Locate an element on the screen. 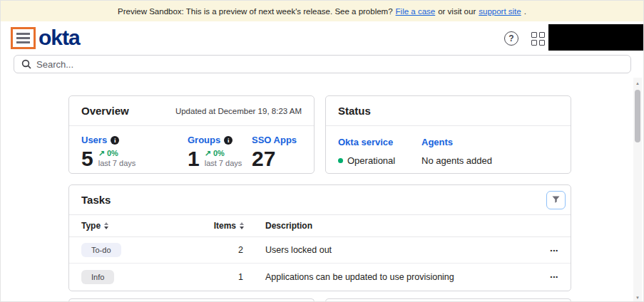  todo-badge: To-do is located at coordinates (101, 250).